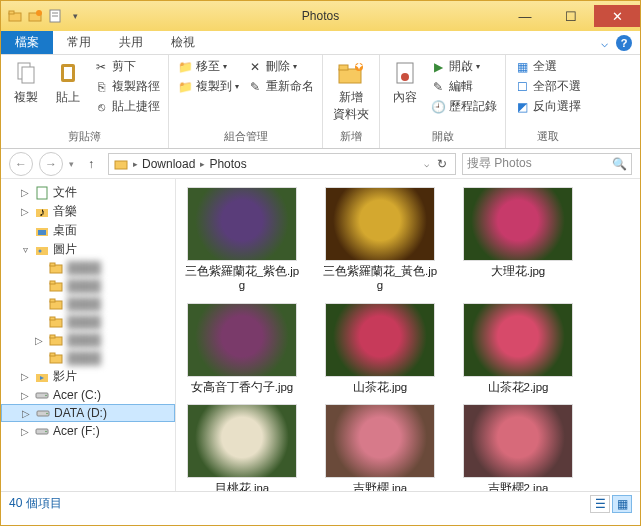 This screenshot has height=526, width=641. I want to click on ribbon-collapse-icon: ⌵, so click(604, 43).